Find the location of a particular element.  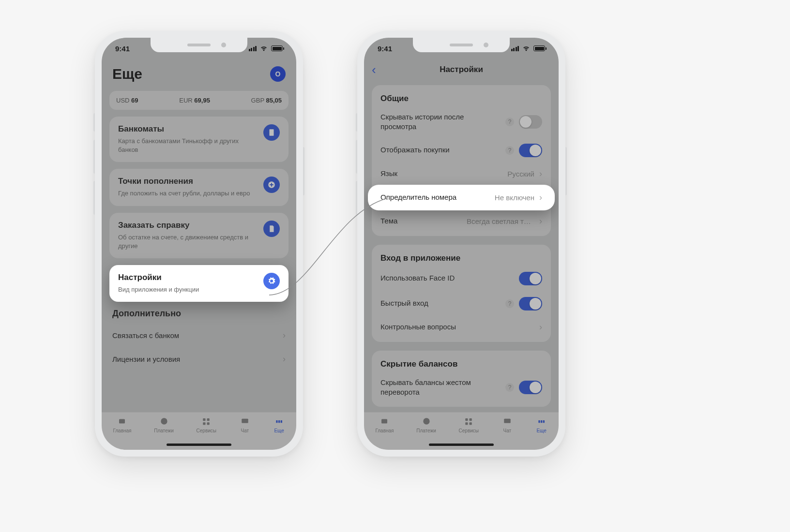

currency-bar: USD 69 EUR 69,95 GBP 85,05 is located at coordinates (199, 101).